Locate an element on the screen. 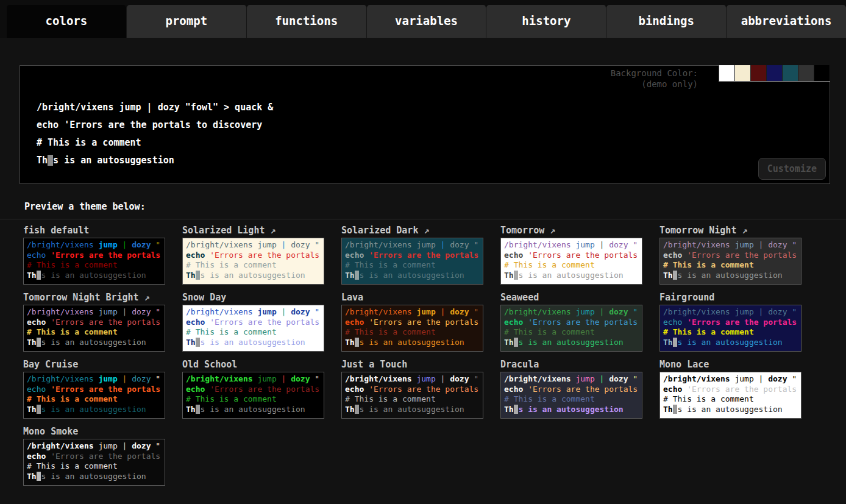  theme-title: Bay Cruise is located at coordinates (94, 364).